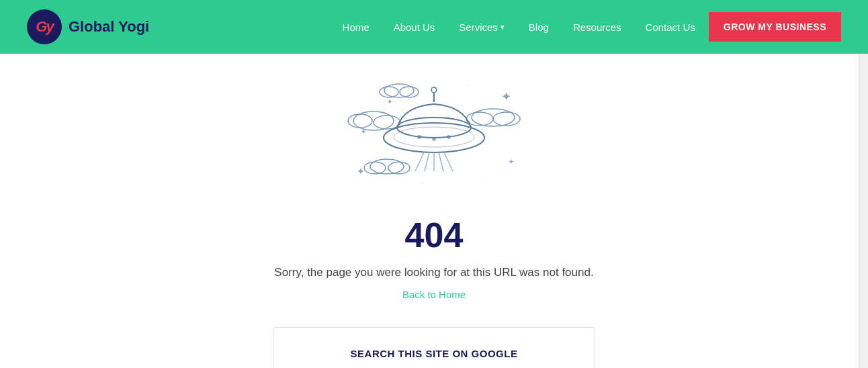 This screenshot has height=368, width=868. I want to click on error-message: Sorry, the page you were looking for at …, so click(434, 273).